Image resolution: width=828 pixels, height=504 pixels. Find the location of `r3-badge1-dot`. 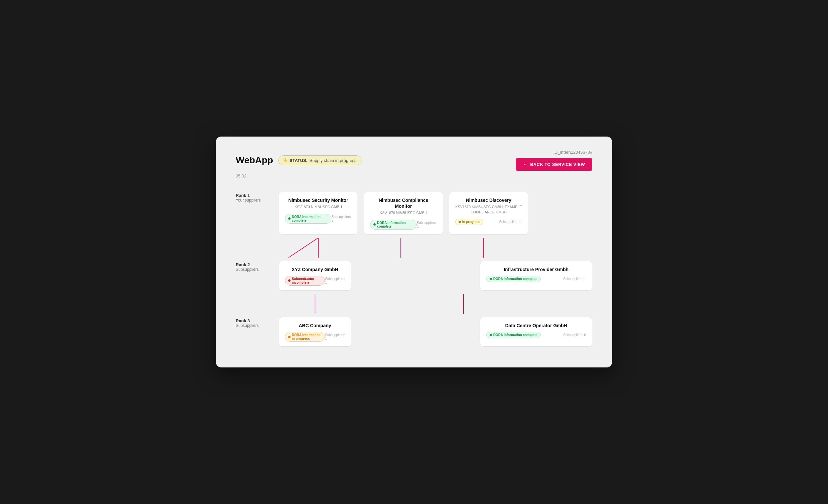

r3-badge1-dot is located at coordinates (290, 337).